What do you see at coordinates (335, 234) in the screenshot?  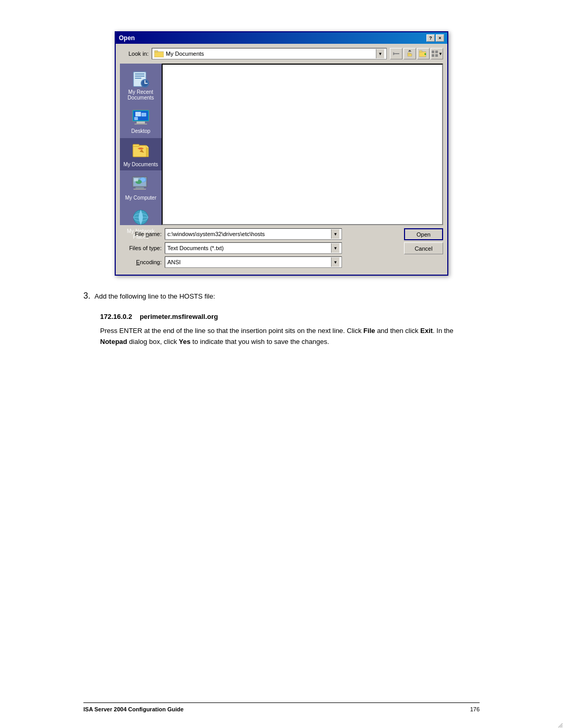 I see `filename-arrow: ▼` at bounding box center [335, 234].